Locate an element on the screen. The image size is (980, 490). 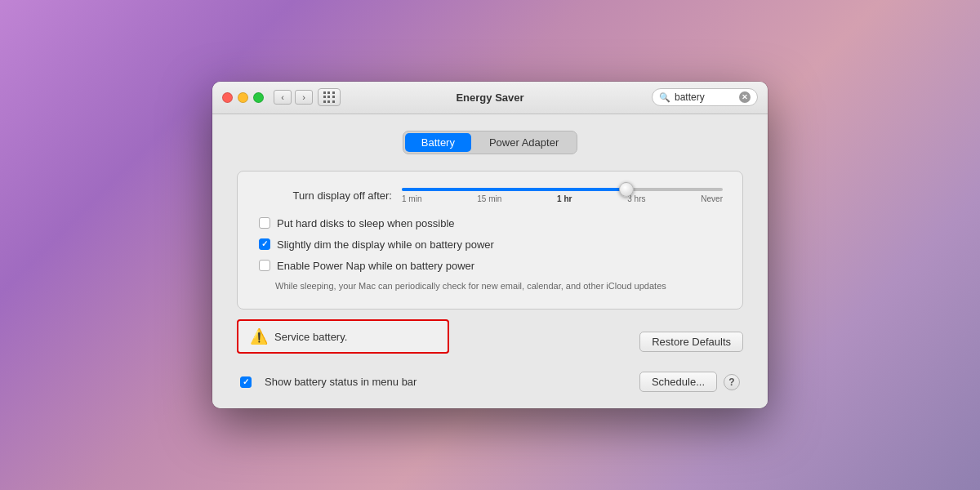
power-nap-sublabel: While sleeping, your Mac can periodicall… is located at coordinates (499, 286).